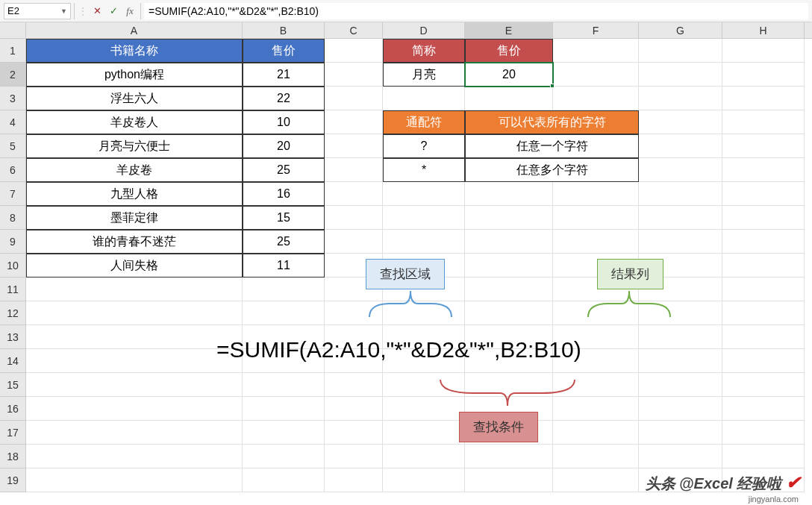 Image resolution: width=812 pixels, height=505 pixels. Describe the element at coordinates (13, 146) in the screenshot. I see `row-header-5: 5` at that location.